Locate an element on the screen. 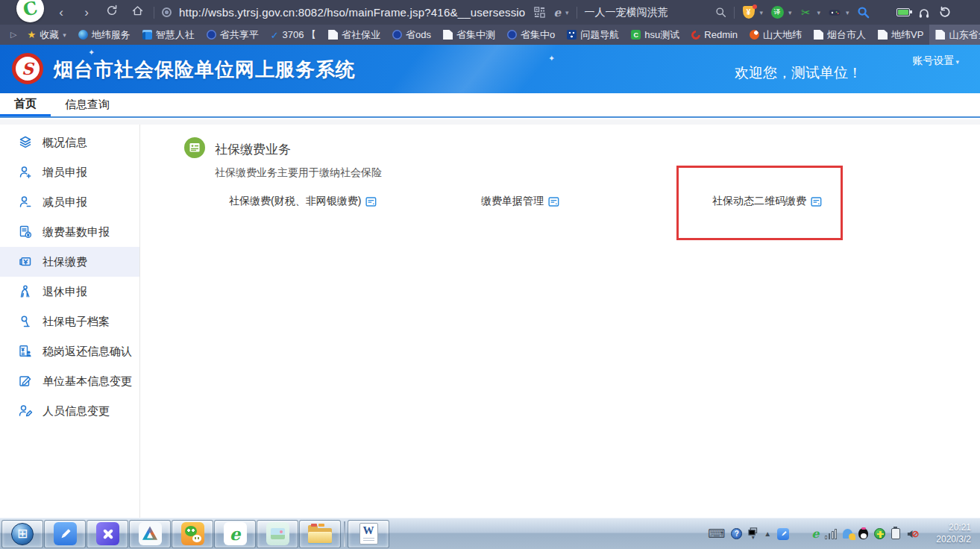  bookmark-item: 省共享平 is located at coordinates (233, 34).